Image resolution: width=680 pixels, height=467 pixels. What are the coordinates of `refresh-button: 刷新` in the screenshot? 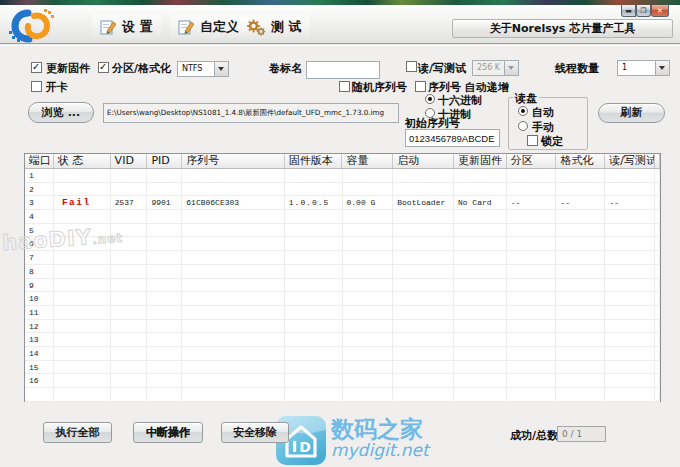 It's located at (632, 113).